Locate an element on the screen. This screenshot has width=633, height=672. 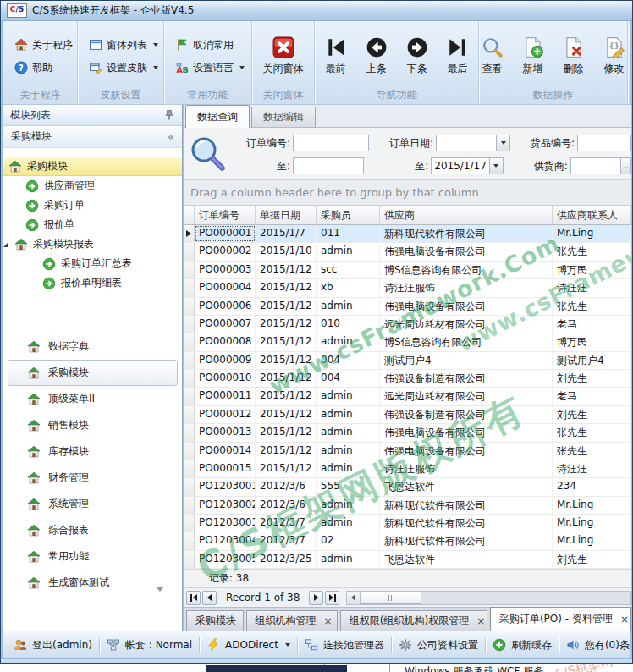
table-row: PO12030052012/3/25admin飞恩达软件刘先生 is located at coordinates (408, 560).